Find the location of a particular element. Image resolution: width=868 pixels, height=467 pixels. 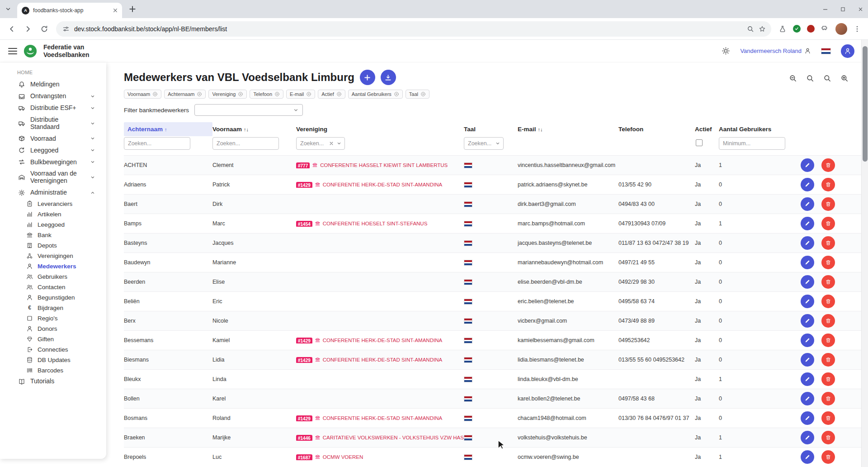

back-button is located at coordinates (12, 29).